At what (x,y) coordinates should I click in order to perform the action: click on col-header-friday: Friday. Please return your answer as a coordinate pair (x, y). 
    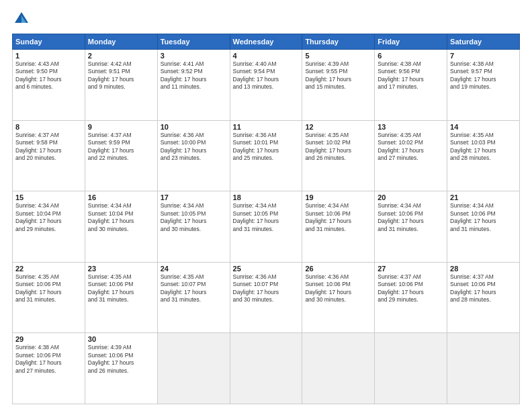
    Looking at the image, I should click on (411, 42).